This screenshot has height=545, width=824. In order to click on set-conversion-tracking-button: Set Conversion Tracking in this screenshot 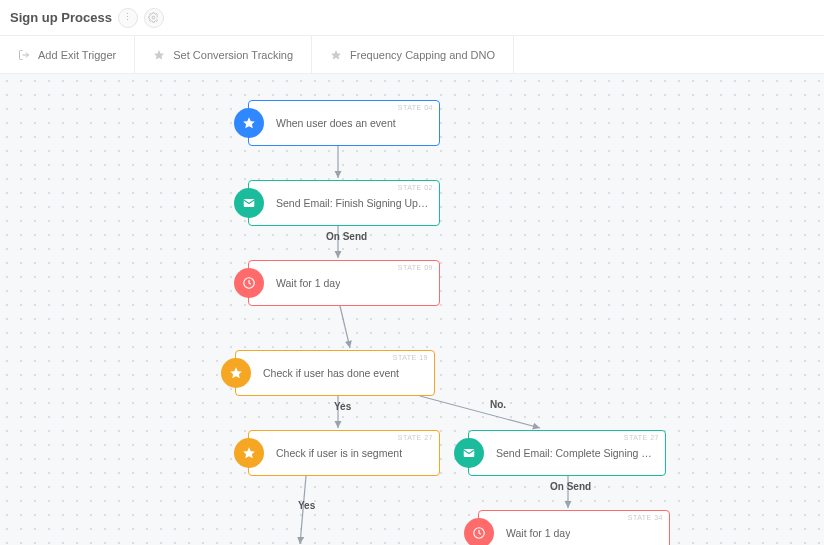, I will do `click(224, 54)`.